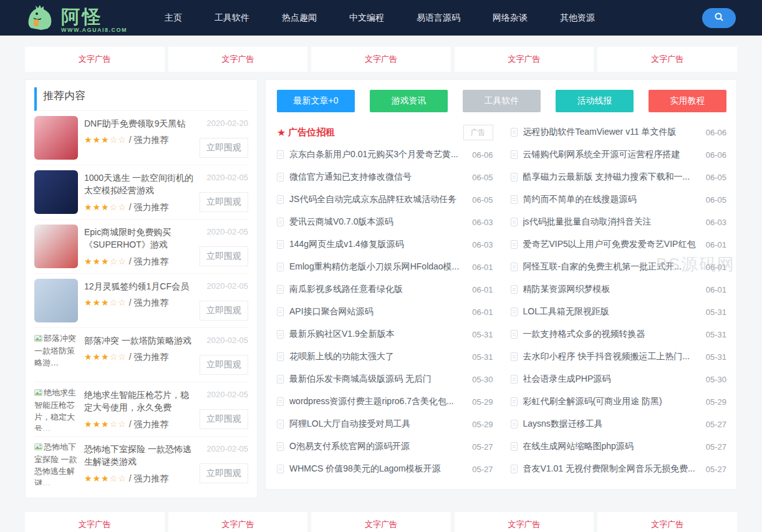  What do you see at coordinates (611, 200) in the screenshot?
I see `article-title: 简约而不简单的在线搜题源码` at bounding box center [611, 200].